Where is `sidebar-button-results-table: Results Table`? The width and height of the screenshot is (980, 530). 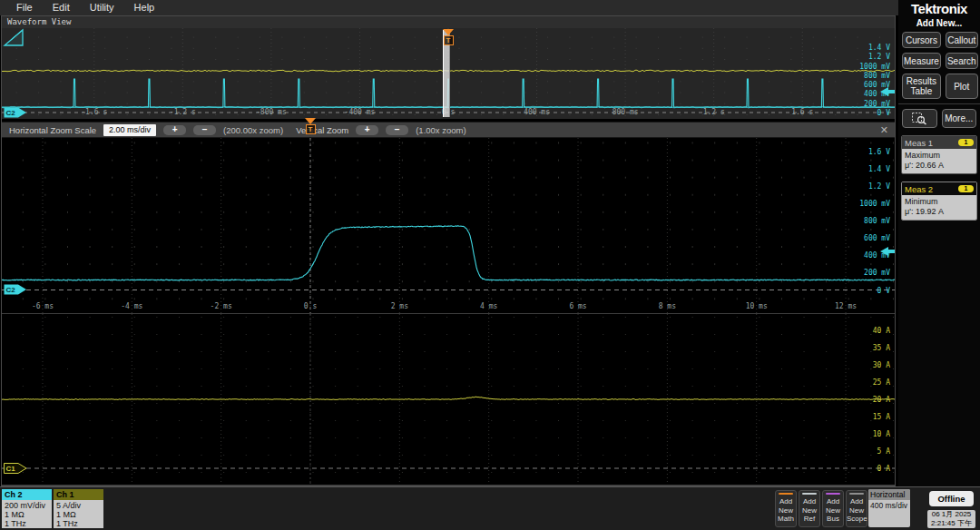
sidebar-button-results-table: Results Table is located at coordinates (922, 86).